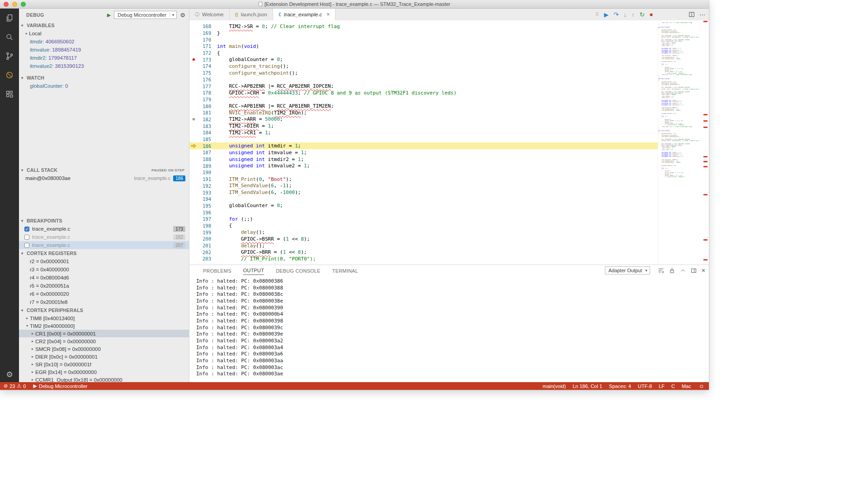 The height and width of the screenshot is (478, 868). What do you see at coordinates (9, 37) in the screenshot?
I see `sidebar-item-search` at bounding box center [9, 37].